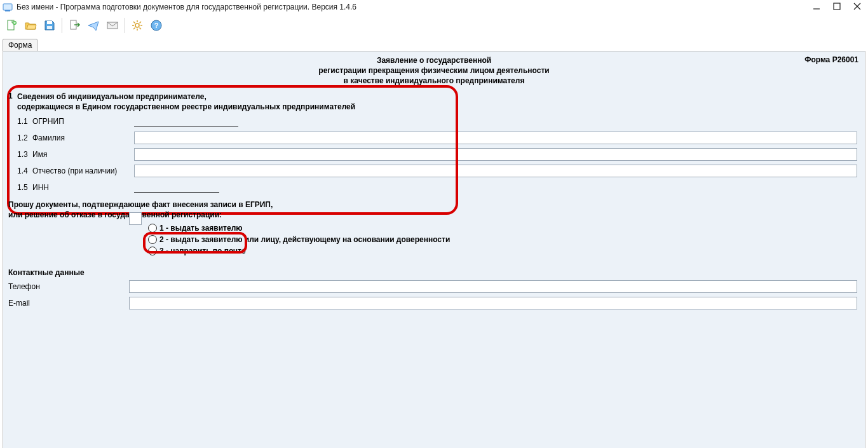  What do you see at coordinates (83, 154) in the screenshot?
I see `field-label: Имя` at bounding box center [83, 154].